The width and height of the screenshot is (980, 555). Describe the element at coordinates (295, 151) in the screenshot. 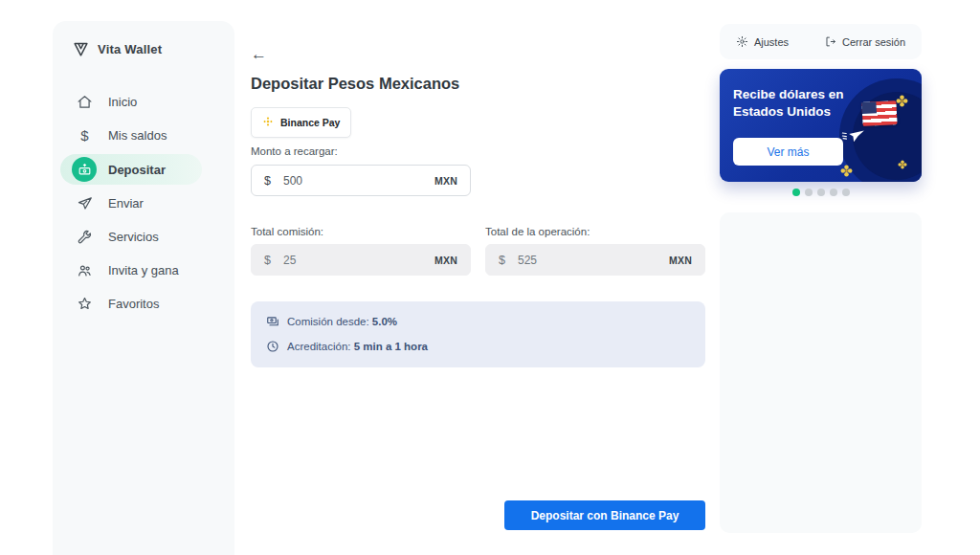

I see `amount-label: Monto a recargar:` at that location.